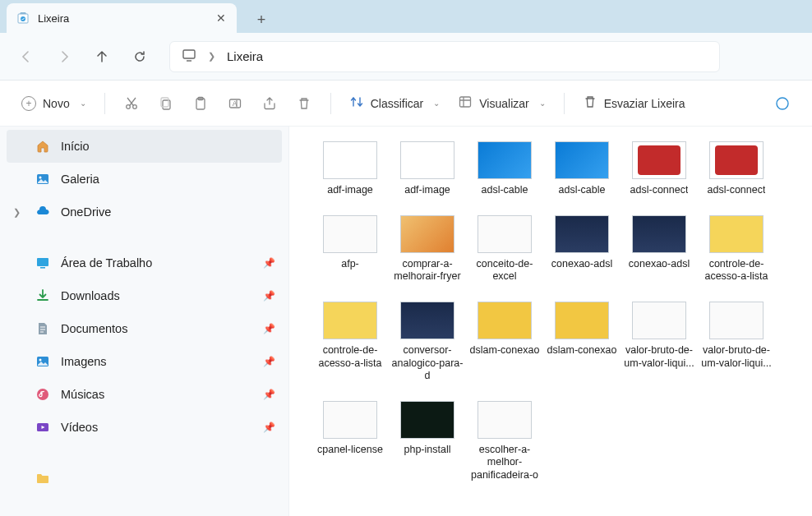  I want to click on file-item: php-install, so click(427, 442).